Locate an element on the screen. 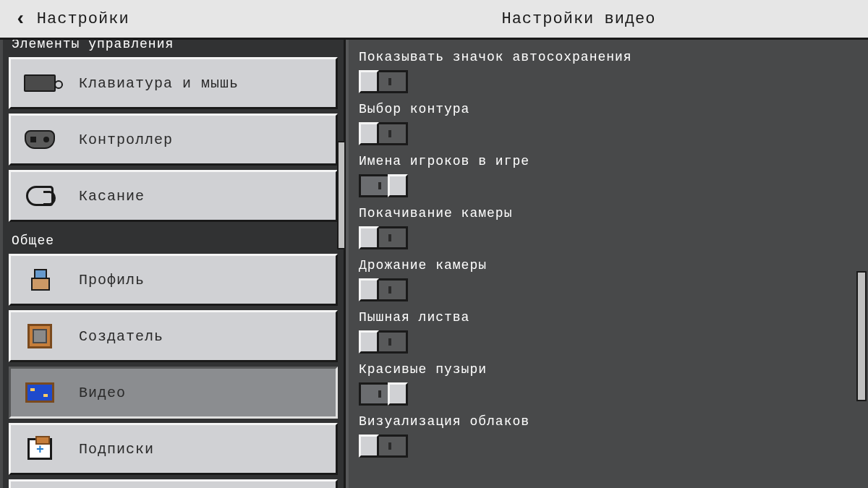 The image size is (868, 488). keyboard-icon is located at coordinates (40, 83).